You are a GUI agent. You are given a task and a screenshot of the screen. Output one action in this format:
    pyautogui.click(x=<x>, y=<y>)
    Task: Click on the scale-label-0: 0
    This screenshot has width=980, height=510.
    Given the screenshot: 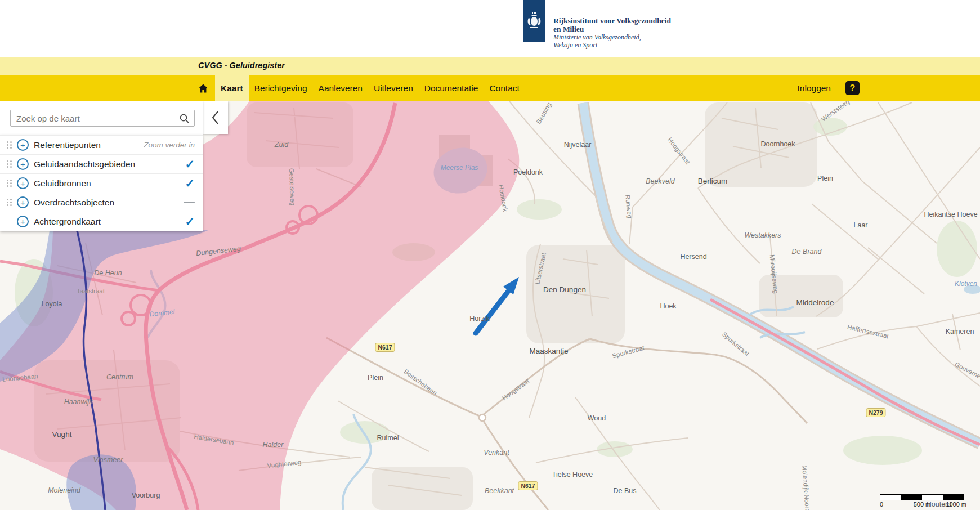 What is the action you would take?
    pyautogui.click(x=881, y=504)
    